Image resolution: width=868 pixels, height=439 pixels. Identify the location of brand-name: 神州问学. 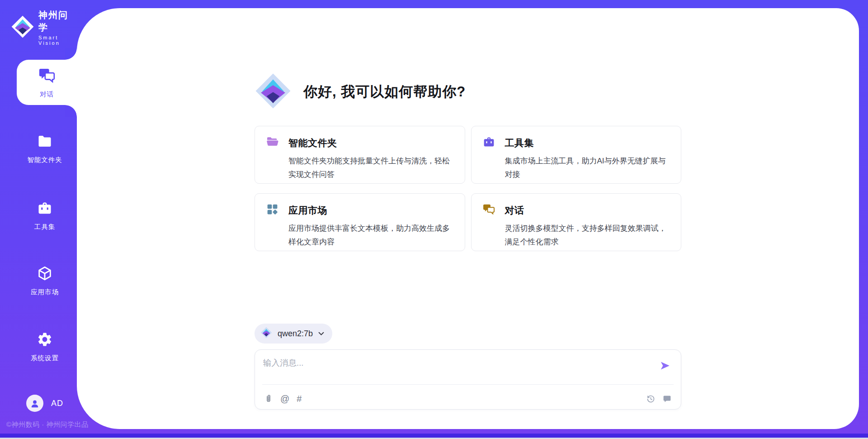
(58, 21).